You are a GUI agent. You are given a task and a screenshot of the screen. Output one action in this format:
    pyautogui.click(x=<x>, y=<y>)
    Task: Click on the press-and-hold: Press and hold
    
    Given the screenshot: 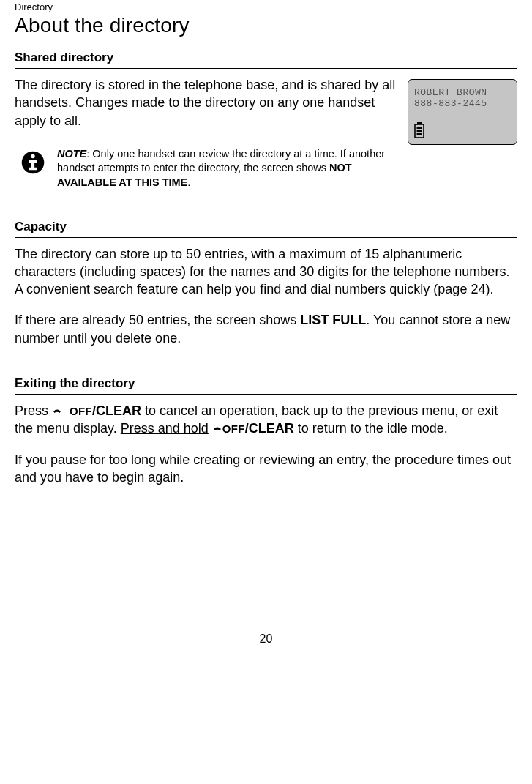 What is the action you would take?
    pyautogui.click(x=165, y=428)
    